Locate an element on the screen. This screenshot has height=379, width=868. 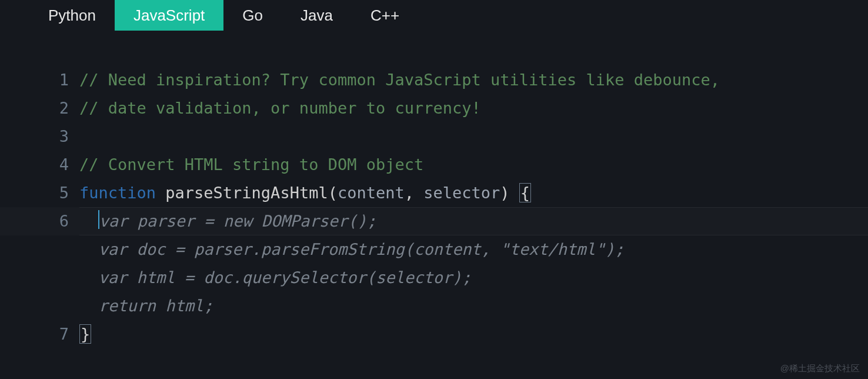
watermark: @稀土掘金技术社区 is located at coordinates (820, 368).